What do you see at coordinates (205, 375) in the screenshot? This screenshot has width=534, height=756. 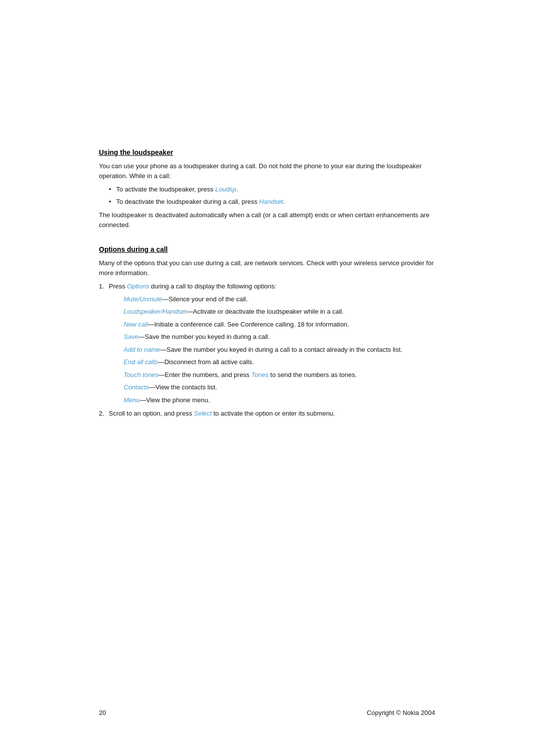 I see `touch-tones-description-prefix: —Enter the numbers, and press` at bounding box center [205, 375].